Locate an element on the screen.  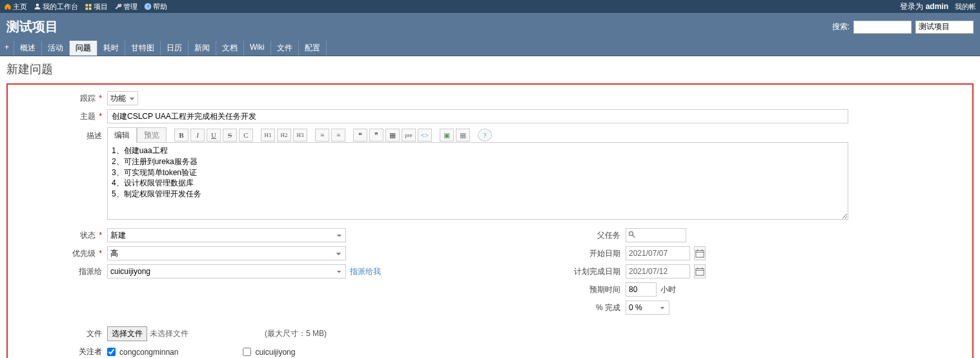
parent-label: 父任务 is located at coordinates (561, 235).